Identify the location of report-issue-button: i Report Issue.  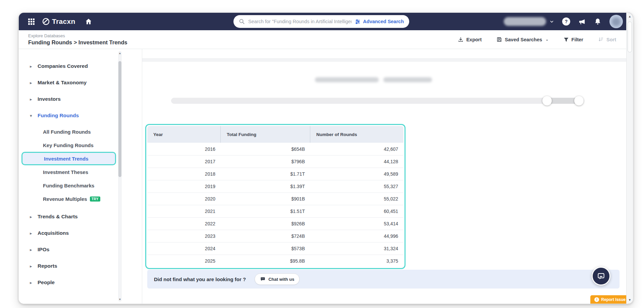
(610, 300).